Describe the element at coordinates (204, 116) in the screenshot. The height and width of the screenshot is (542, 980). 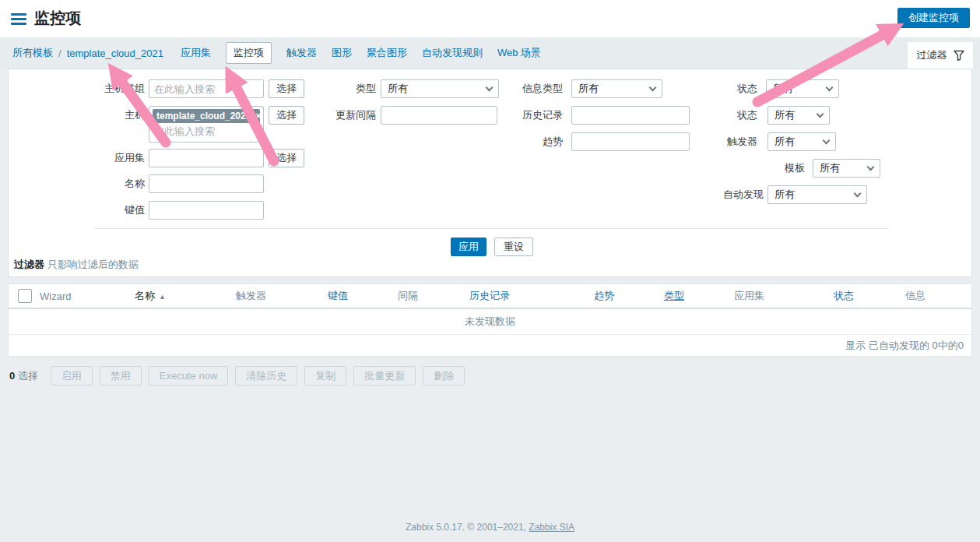
I see `chip-label: template_cloud_2021` at that location.